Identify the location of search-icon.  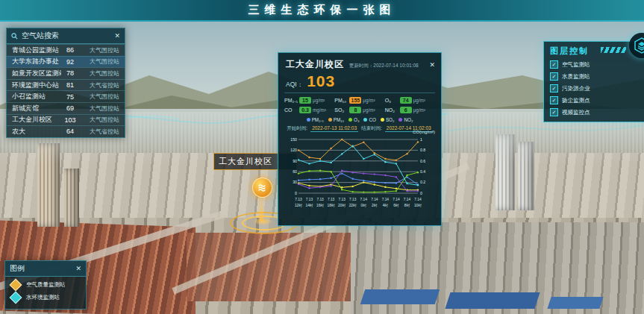
(15, 36).